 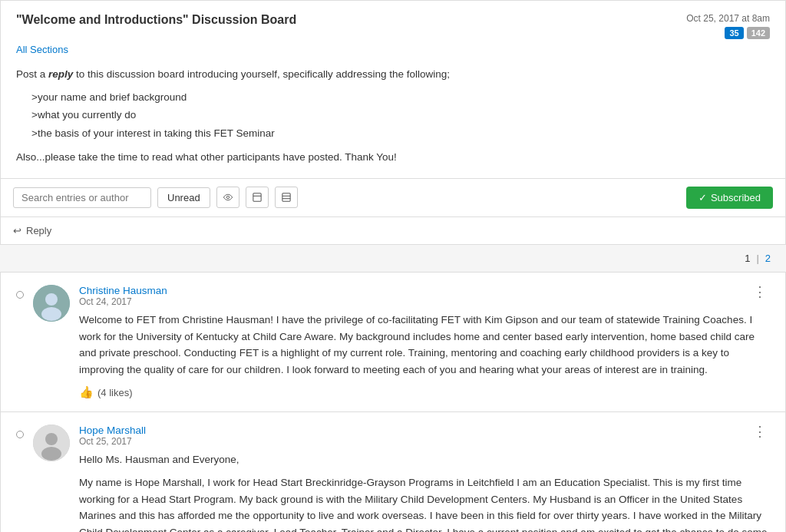 What do you see at coordinates (735, 198) in the screenshot?
I see `subscribed-label: Subscribed` at bounding box center [735, 198].